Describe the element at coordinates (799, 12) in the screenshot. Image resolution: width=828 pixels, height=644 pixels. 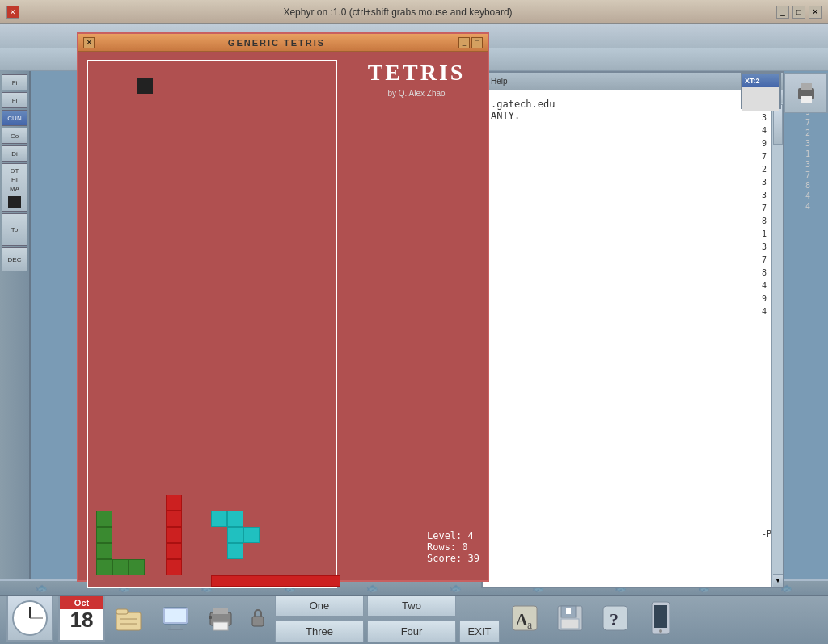
I see `window-controls: _ □ ✕` at that location.